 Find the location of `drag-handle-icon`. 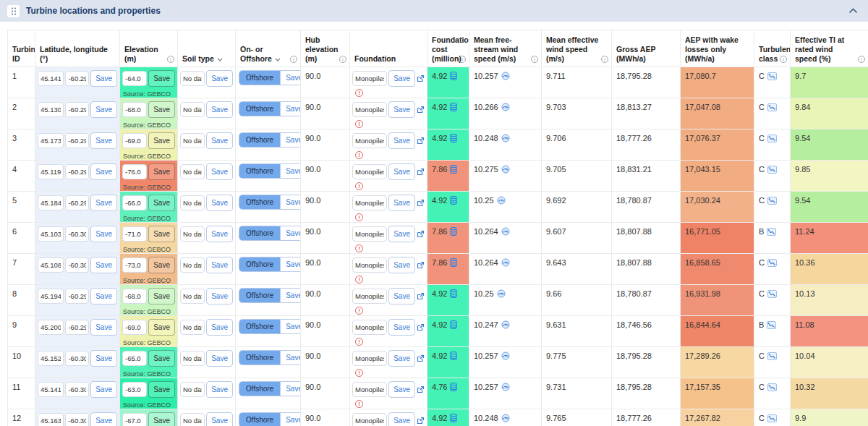

drag-handle-icon is located at coordinates (13, 12).